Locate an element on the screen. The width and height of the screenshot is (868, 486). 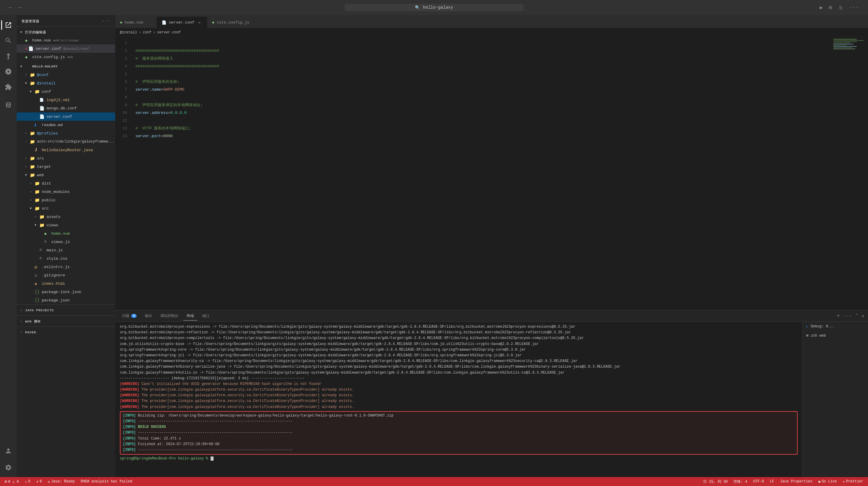
terminal-prompt: spring@SpringdeMacBook-Pro hello-galaxy … is located at coordinates (459, 459).